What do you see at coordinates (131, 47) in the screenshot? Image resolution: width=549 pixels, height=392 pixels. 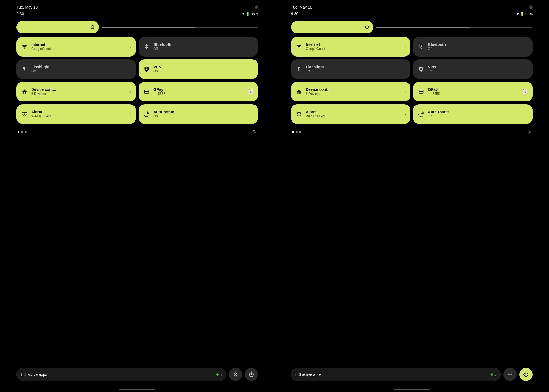 I see `tile-internet-arrow-1: ›` at bounding box center [131, 47].